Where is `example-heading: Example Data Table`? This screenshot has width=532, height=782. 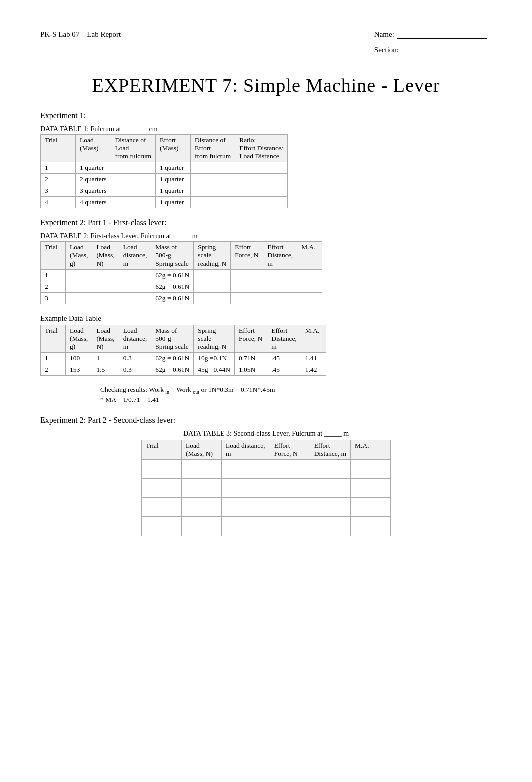
example-heading: Example Data Table is located at coordinates (266, 319).